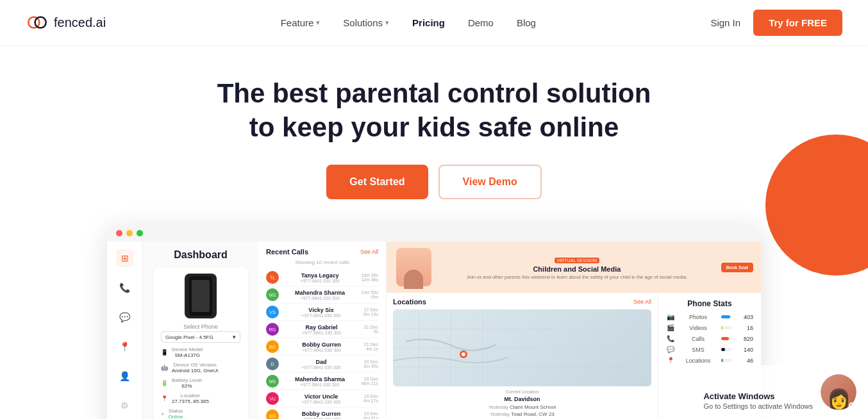  Describe the element at coordinates (710, 350) in the screenshot. I see `stat-item: 💬 SMS 140` at that location.